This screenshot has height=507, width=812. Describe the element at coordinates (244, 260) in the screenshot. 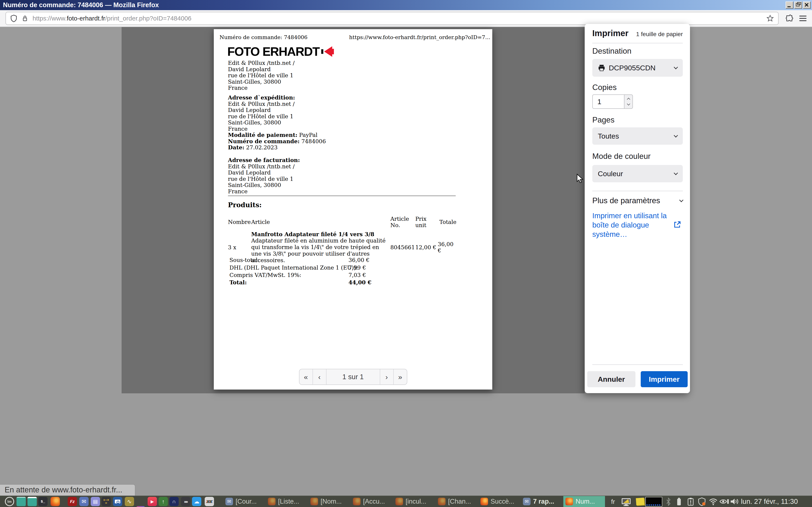

I see `subtotal-row: Sous-total:36,00 €` at that location.